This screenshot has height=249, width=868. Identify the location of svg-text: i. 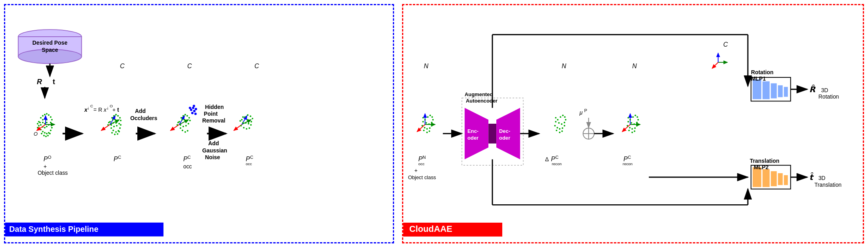
(108, 109).